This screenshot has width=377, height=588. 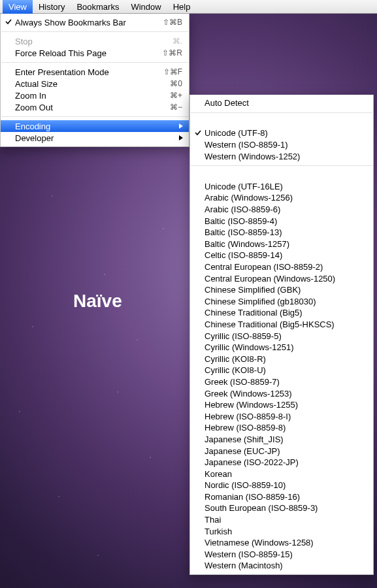 What do you see at coordinates (286, 393) in the screenshot?
I see `encoding-label: Greek (Windows-1253)` at bounding box center [286, 393].